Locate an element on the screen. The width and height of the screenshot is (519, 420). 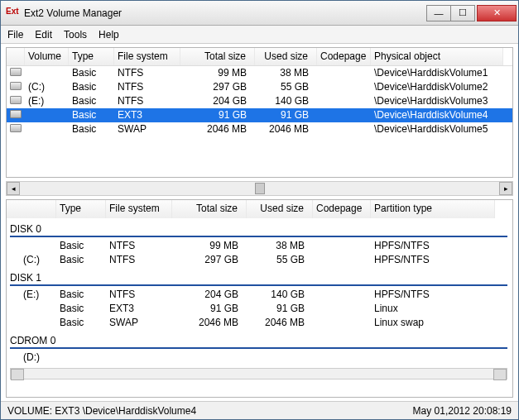
column-header: Volume is located at coordinates (46, 56).